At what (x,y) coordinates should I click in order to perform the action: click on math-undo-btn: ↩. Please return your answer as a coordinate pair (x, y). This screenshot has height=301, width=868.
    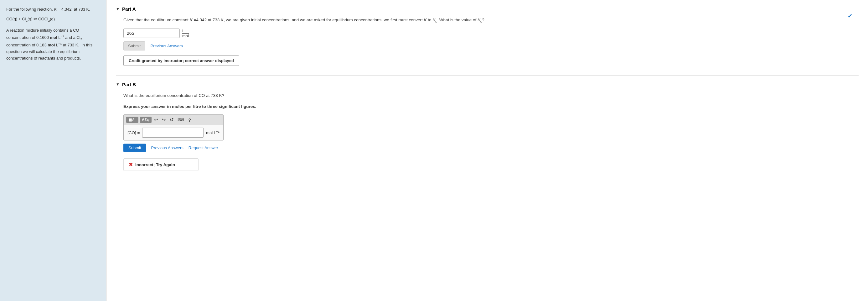
    Looking at the image, I should click on (156, 120).